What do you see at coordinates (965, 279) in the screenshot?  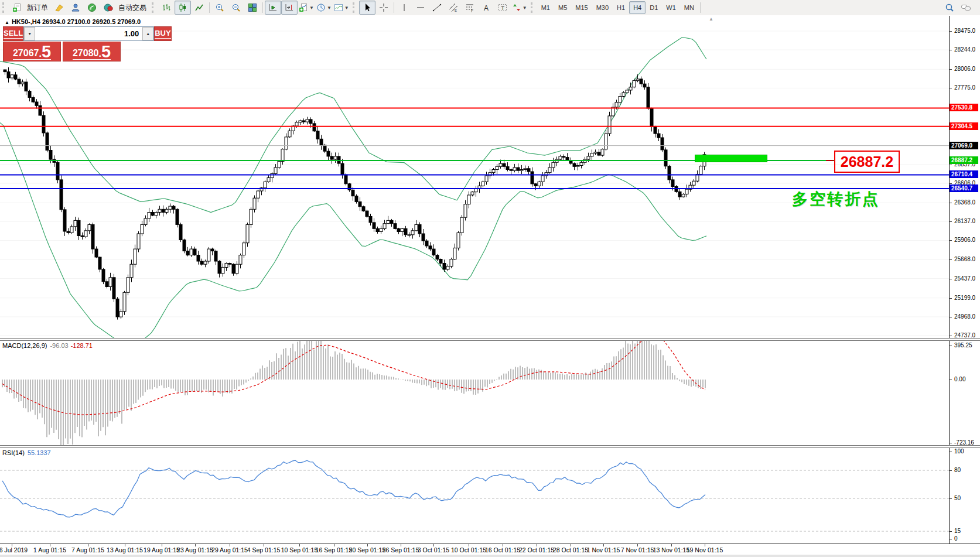 I see `price-tick-label: 25437.0` at bounding box center [965, 279].